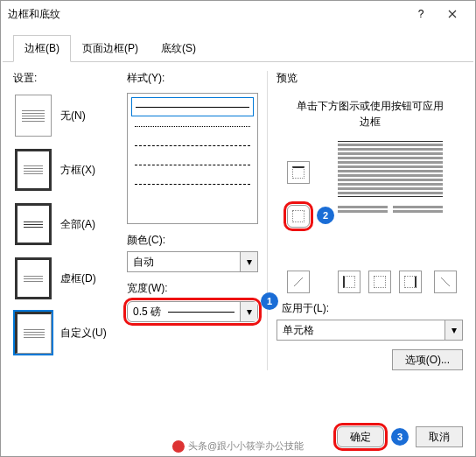 The width and height of the screenshot is (476, 457). What do you see at coordinates (427, 360) in the screenshot?
I see `options-button: 选项(O)...` at bounding box center [427, 360].